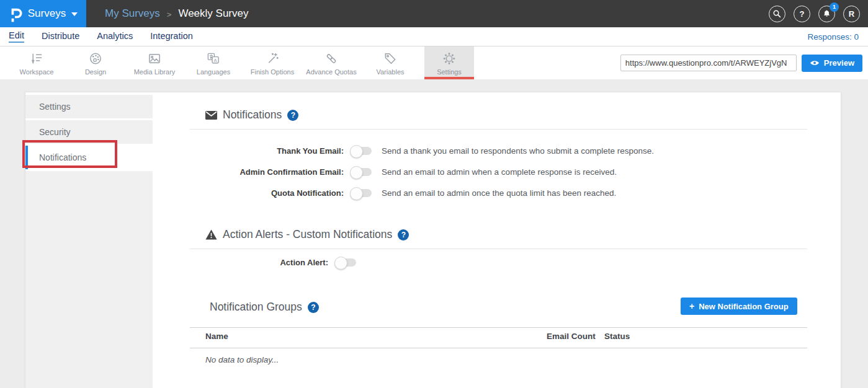 This screenshot has height=388, width=868. I want to click on responses-count: Responses: 0, so click(838, 37).